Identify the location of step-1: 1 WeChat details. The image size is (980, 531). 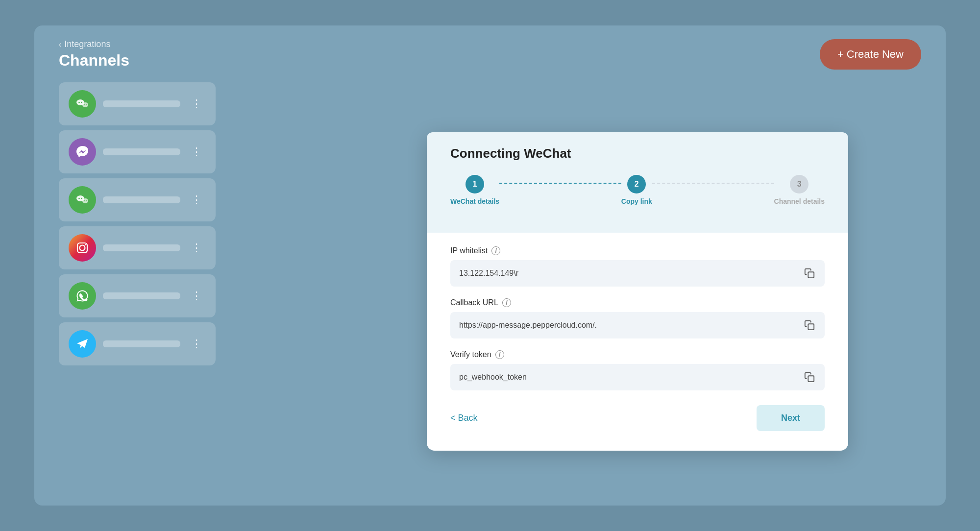
(475, 190).